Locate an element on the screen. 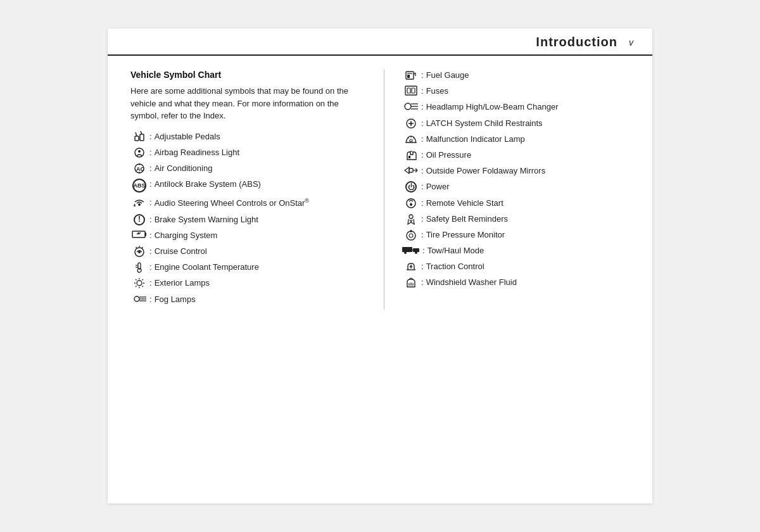  list-item: : Airbag Readiness Light is located at coordinates (248, 153).